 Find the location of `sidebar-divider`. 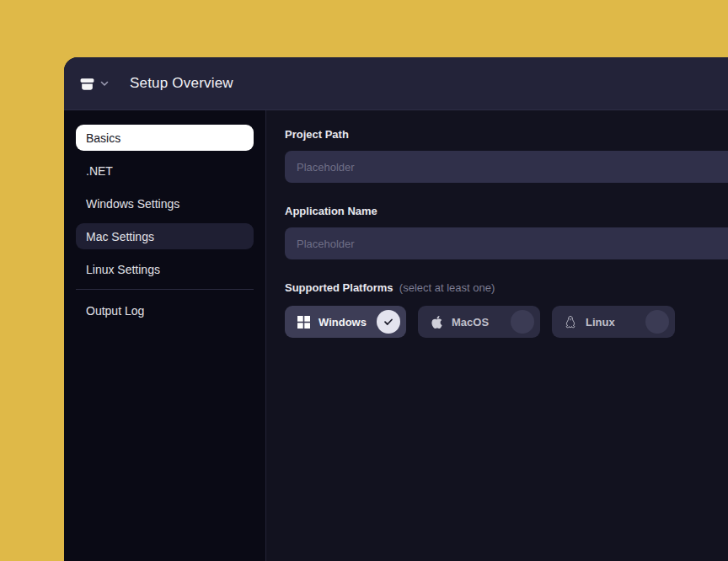

sidebar-divider is located at coordinates (165, 290).